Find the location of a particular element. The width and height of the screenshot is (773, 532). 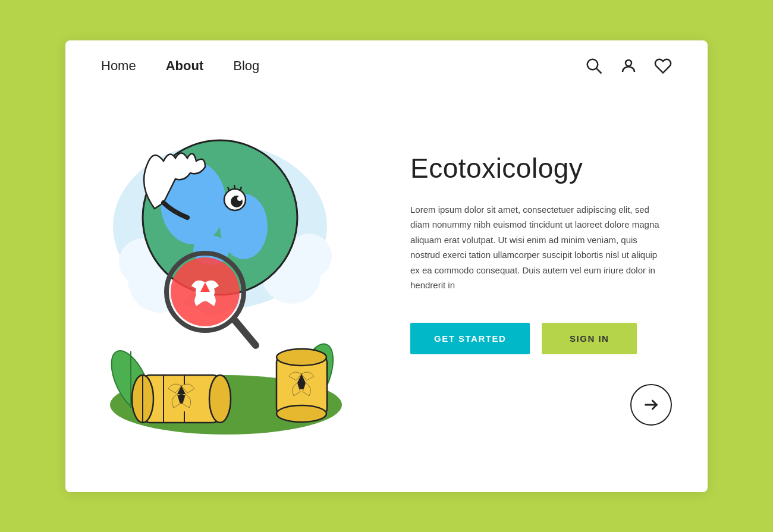

page-description: Lorem ipsum dolor sit amet, consectetuer… is located at coordinates (535, 247).